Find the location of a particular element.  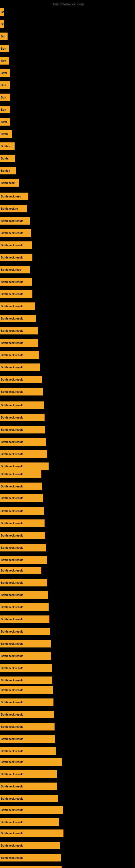

bar-label: Bottleneck re is located at coordinates (9, 209).